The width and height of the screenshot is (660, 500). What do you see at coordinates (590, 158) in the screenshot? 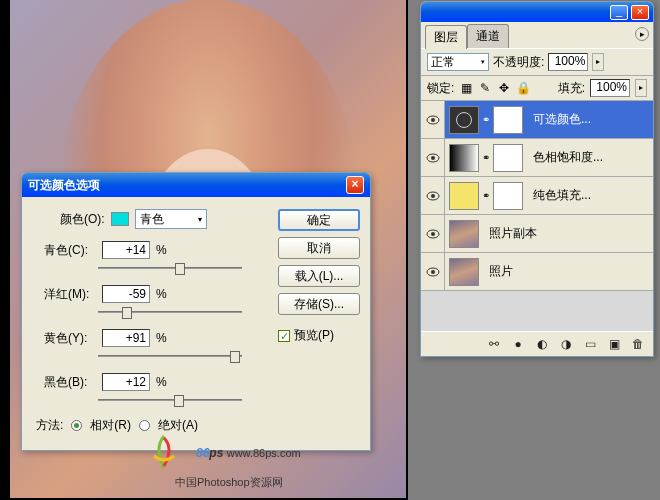
I see `layer-name: 色相饱和度...` at bounding box center [590, 158].